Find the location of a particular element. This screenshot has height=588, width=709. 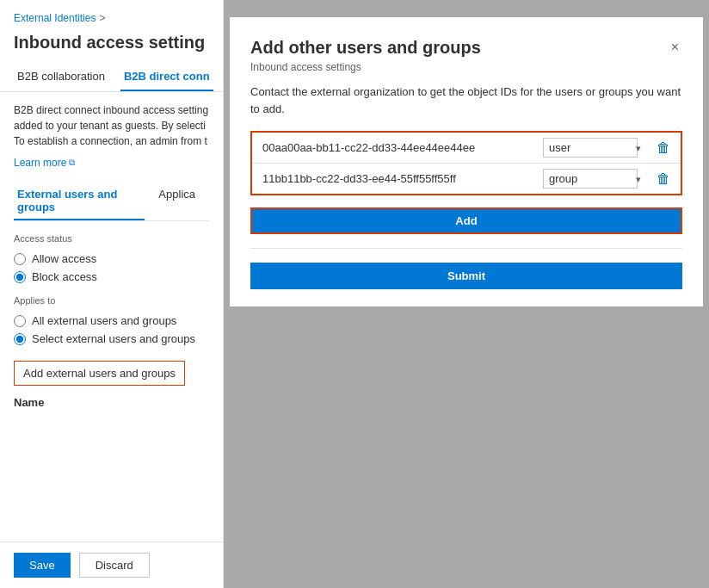

section-tab-external-users: External users and groups is located at coordinates (79, 201).